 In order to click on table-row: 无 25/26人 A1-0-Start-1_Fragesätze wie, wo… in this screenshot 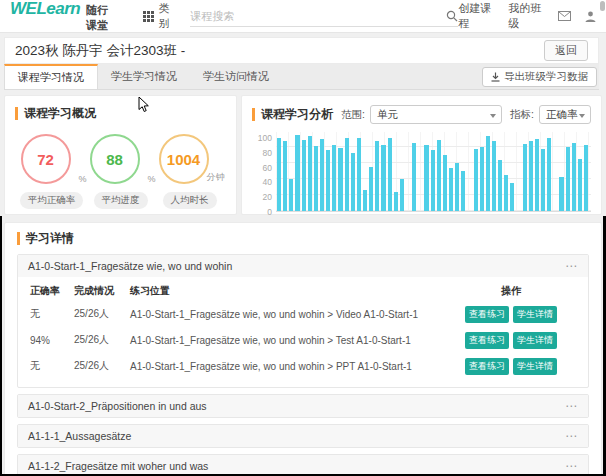, I will do `click(292, 314)`.